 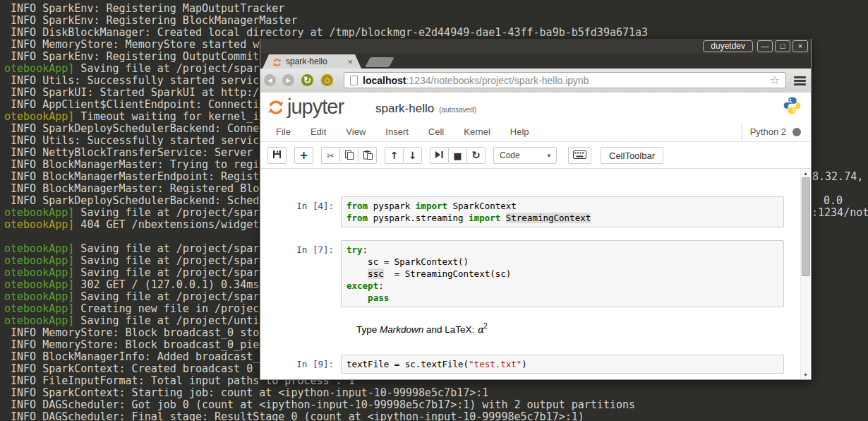 I want to click on terminal-line: INFO BlockManagerMaster: Trying to regi, so click(x=131, y=165).